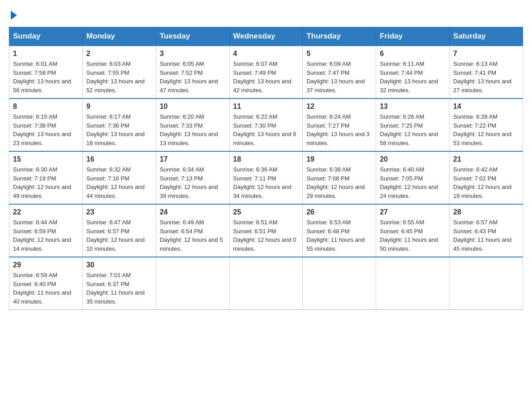 This screenshot has width=532, height=411. I want to click on calendar-cell: 11Sunrise: 6:22 AMSunset: 7:30 PMDayligh…, so click(266, 125).